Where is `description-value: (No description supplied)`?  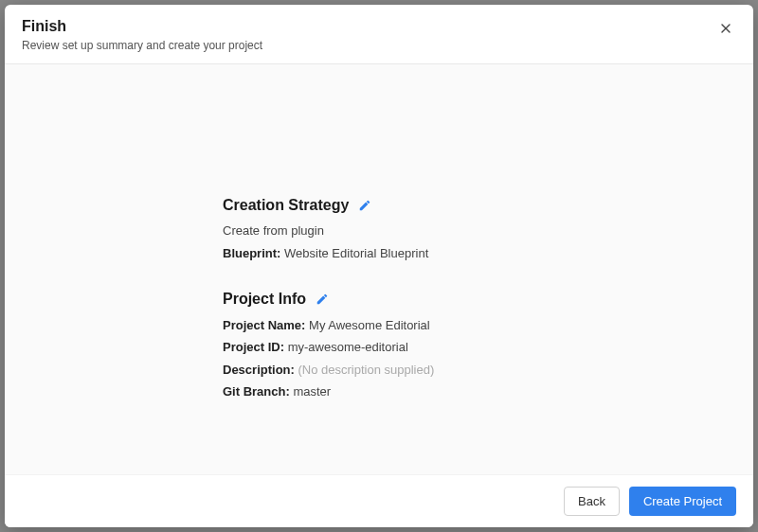
description-value: (No description supplied) is located at coordinates (366, 369).